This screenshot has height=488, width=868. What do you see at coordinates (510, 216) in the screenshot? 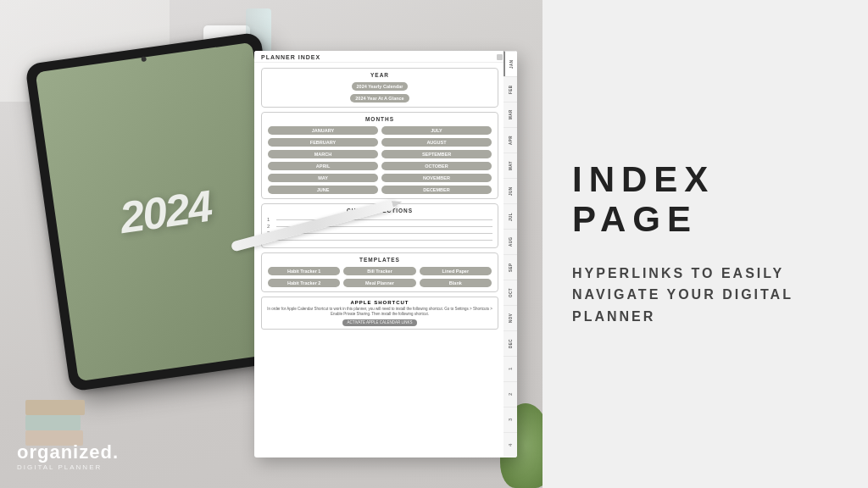
I see `tab-jul: JUL` at bounding box center [510, 216].